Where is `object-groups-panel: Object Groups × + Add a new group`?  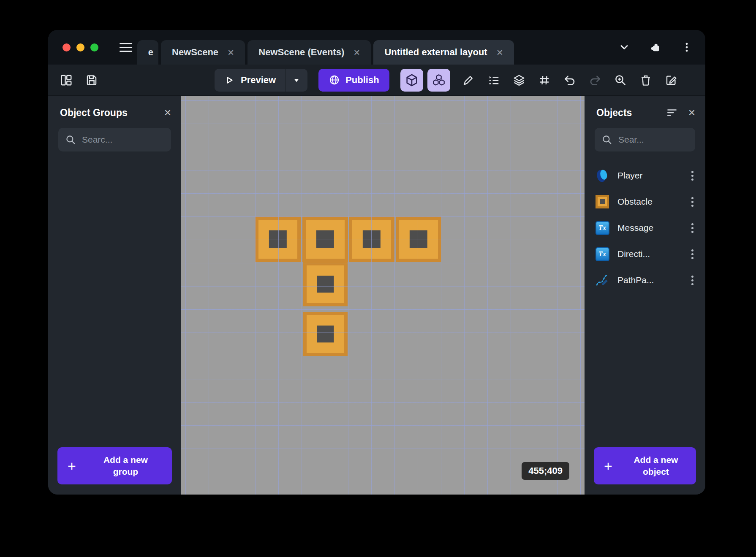 object-groups-panel: Object Groups × + Add a new group is located at coordinates (115, 295).